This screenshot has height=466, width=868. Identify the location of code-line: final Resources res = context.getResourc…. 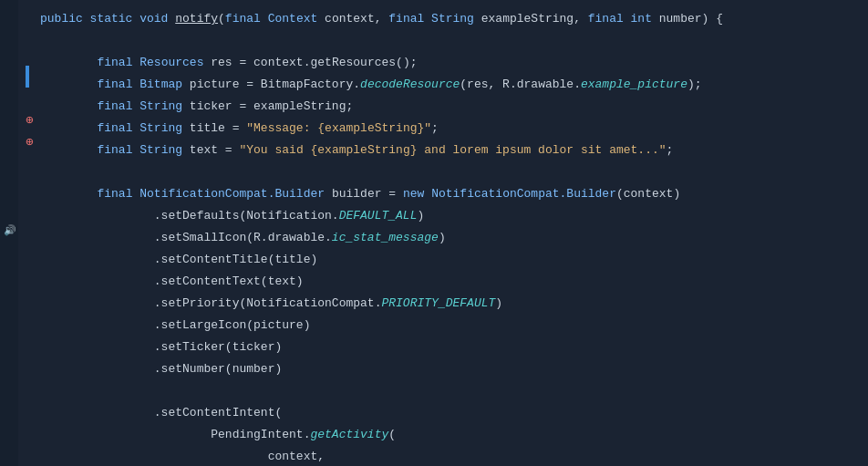
(434, 55).